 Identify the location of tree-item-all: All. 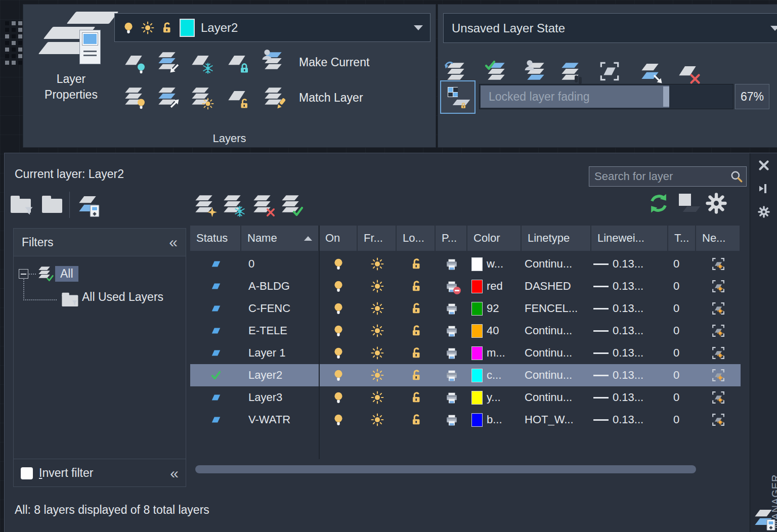
(67, 274).